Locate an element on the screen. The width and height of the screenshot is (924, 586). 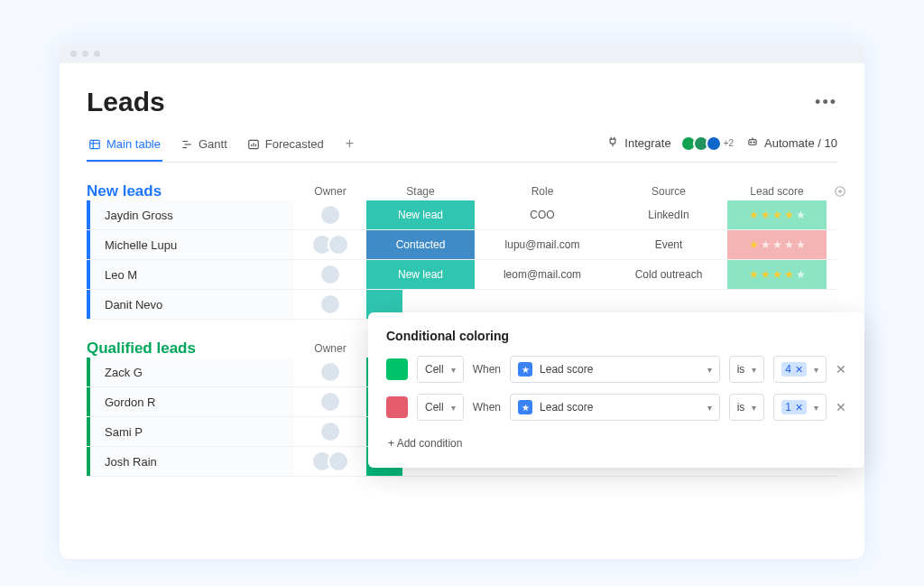
lead-name: Gordon R is located at coordinates (190, 402).